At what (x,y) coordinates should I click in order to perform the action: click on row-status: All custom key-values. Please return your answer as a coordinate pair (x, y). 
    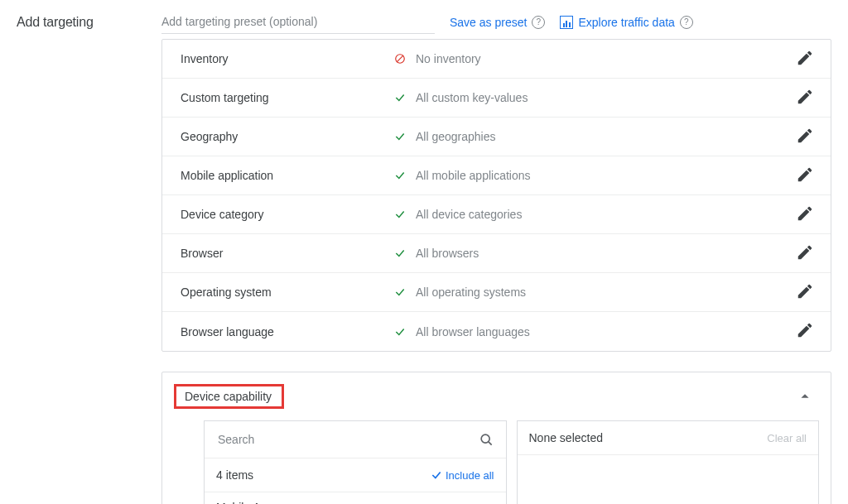
    Looking at the image, I should click on (595, 98).